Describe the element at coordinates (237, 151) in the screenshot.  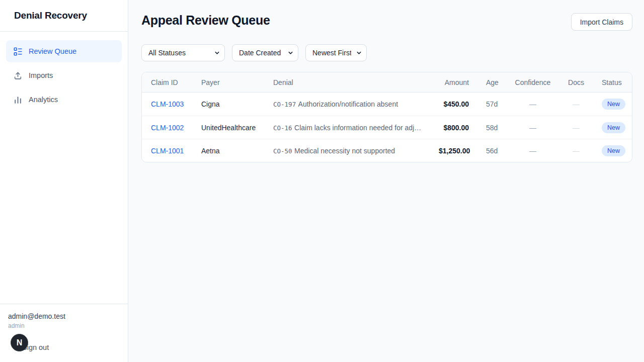
I see `payer-cell: Aetna` at that location.